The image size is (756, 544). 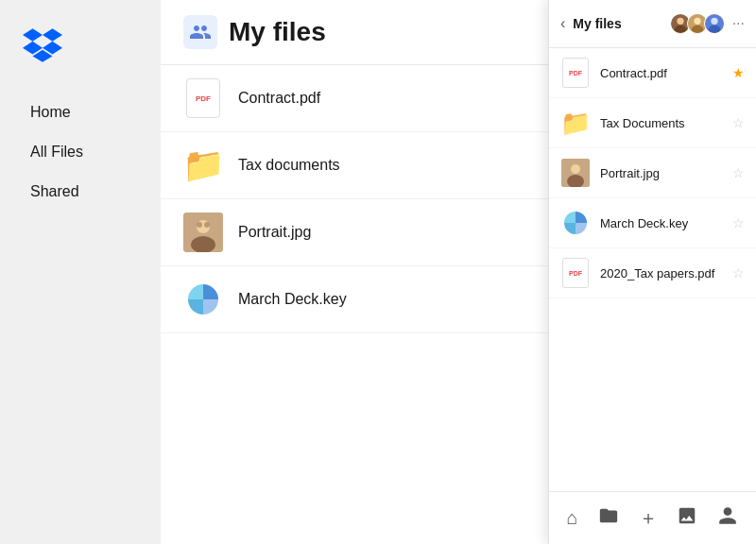 What do you see at coordinates (652, 174) in the screenshot?
I see `panel-file-item-portrait: Portrait.jpg ☆` at bounding box center [652, 174].